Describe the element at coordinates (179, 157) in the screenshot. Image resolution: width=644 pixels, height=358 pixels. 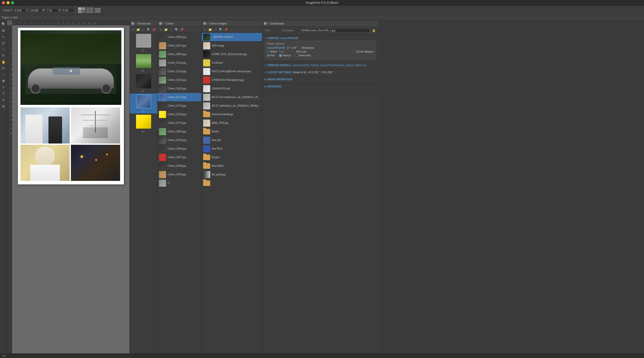
I see `cohen-item-0357: Cohen_0357.jpg` at that location.